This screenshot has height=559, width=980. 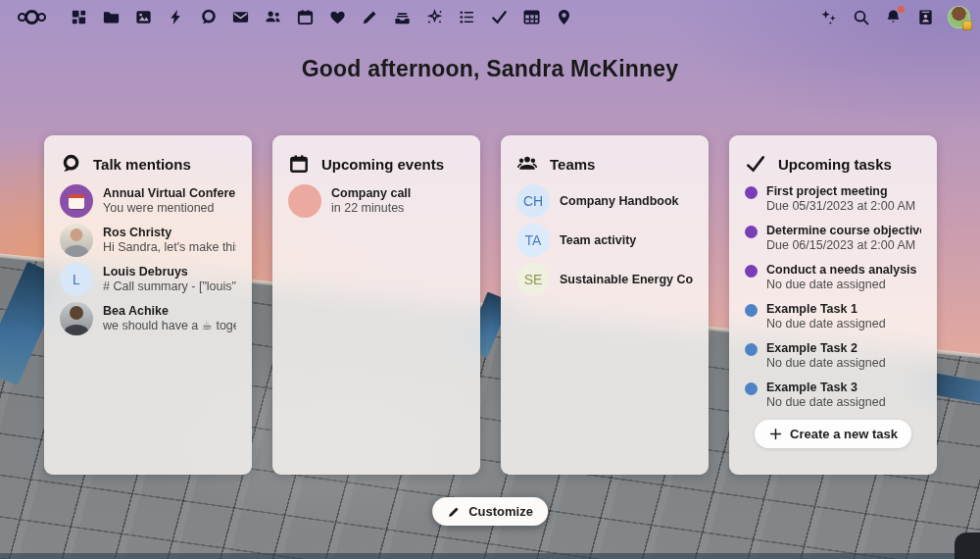 I want to click on maps-pin-icon, so click(x=564, y=17).